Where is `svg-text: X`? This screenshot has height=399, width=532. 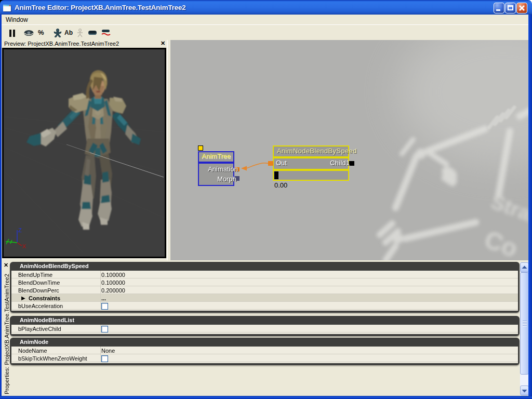
svg-text: X is located at coordinates (24, 246).